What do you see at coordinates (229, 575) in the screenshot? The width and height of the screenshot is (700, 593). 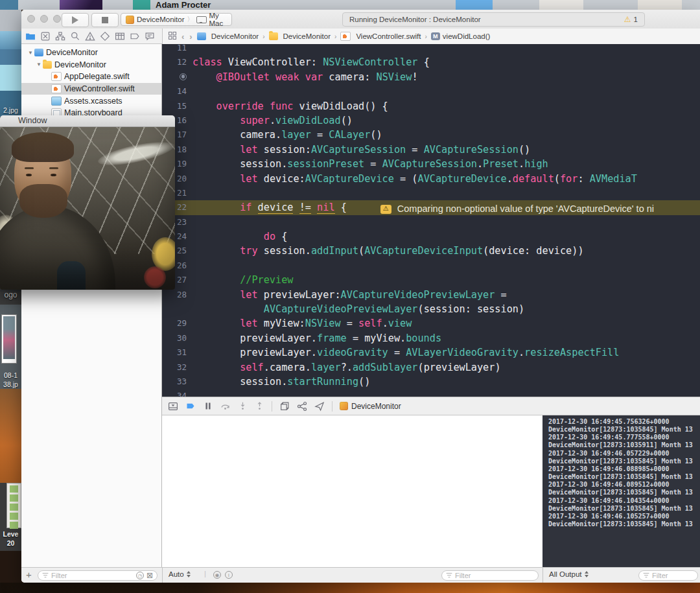 I see `info-icon: i` at bounding box center [229, 575].